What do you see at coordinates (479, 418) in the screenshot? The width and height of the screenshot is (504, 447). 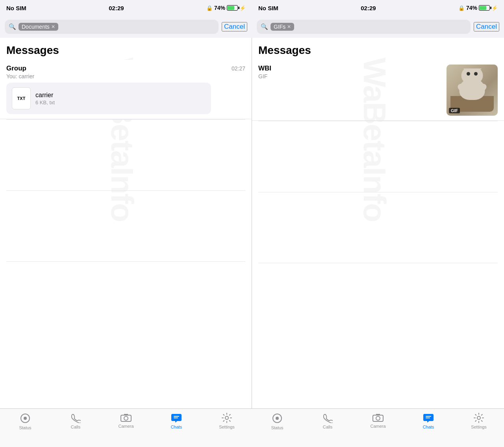 I see `right-settings-icon` at bounding box center [479, 418].